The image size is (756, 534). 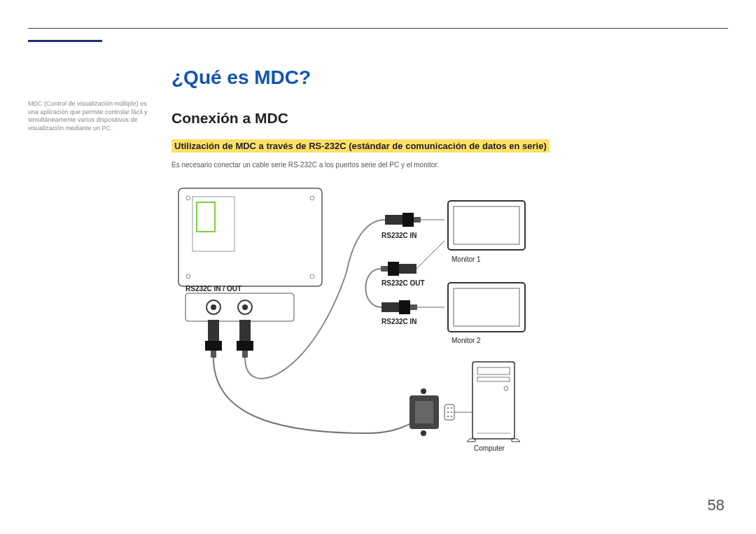 I want to click on sidebar-note-text: MDC (Control de visualización múltiple) …, so click(x=90, y=116).